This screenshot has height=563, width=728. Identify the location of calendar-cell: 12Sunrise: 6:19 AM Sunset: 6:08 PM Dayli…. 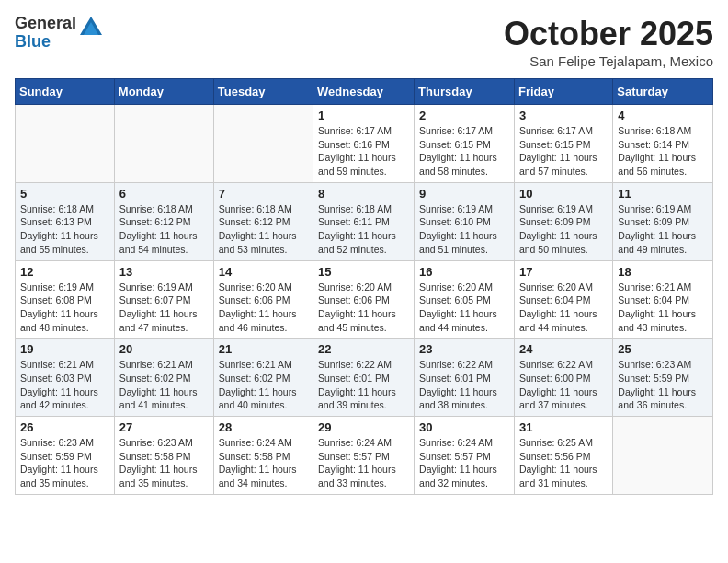
(65, 300).